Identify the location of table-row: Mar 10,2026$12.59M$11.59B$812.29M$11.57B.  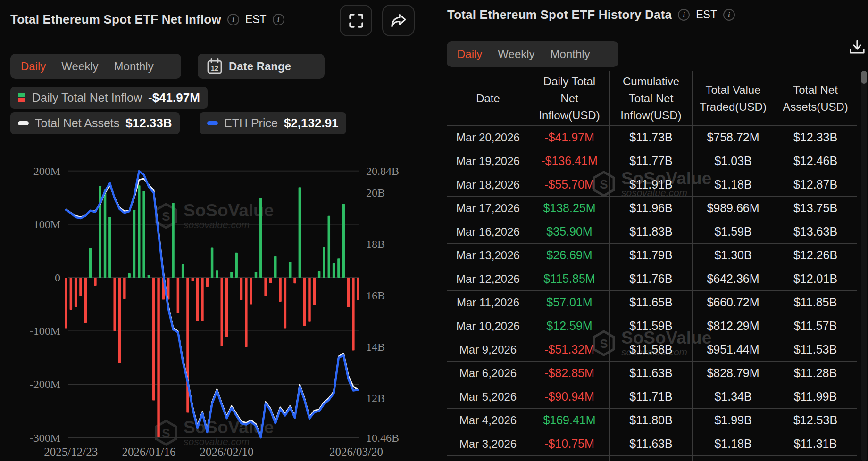
(652, 326).